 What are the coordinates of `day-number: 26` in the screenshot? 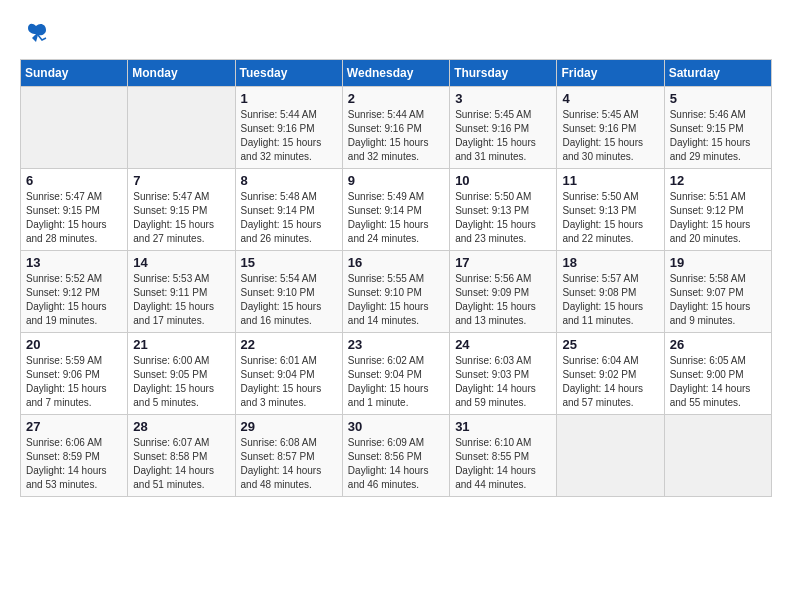 It's located at (718, 344).